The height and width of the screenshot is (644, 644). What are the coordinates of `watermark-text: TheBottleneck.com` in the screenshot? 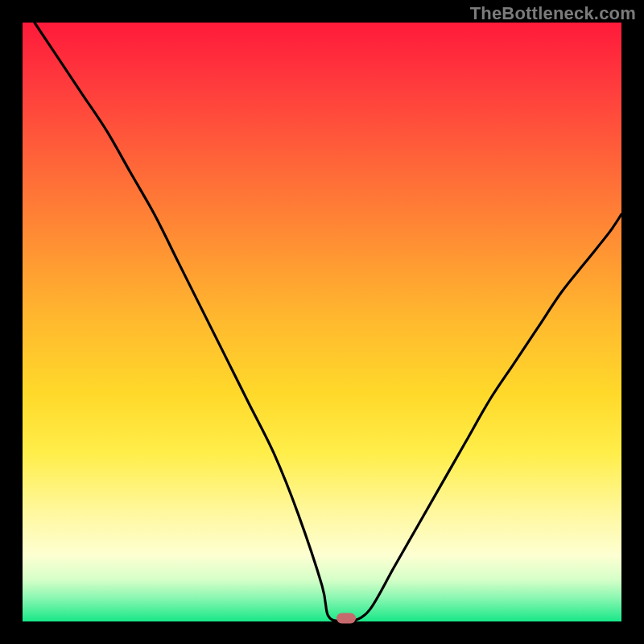 It's located at (553, 14).